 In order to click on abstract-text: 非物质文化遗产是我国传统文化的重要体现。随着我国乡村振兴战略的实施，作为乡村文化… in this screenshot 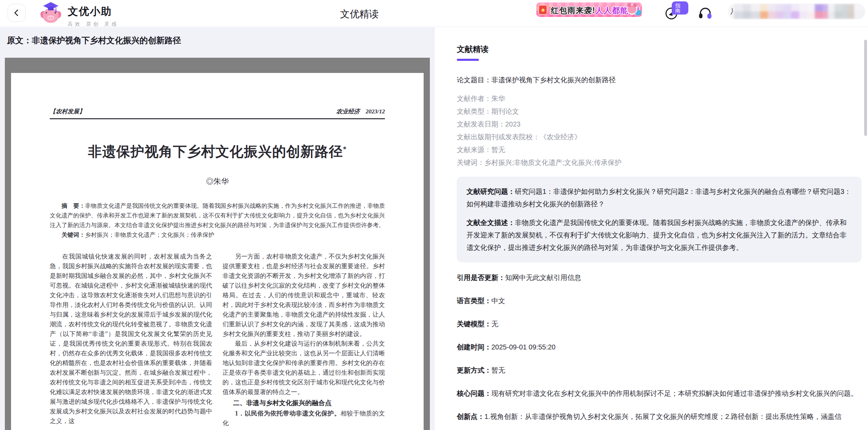, I will do `click(217, 216)`.